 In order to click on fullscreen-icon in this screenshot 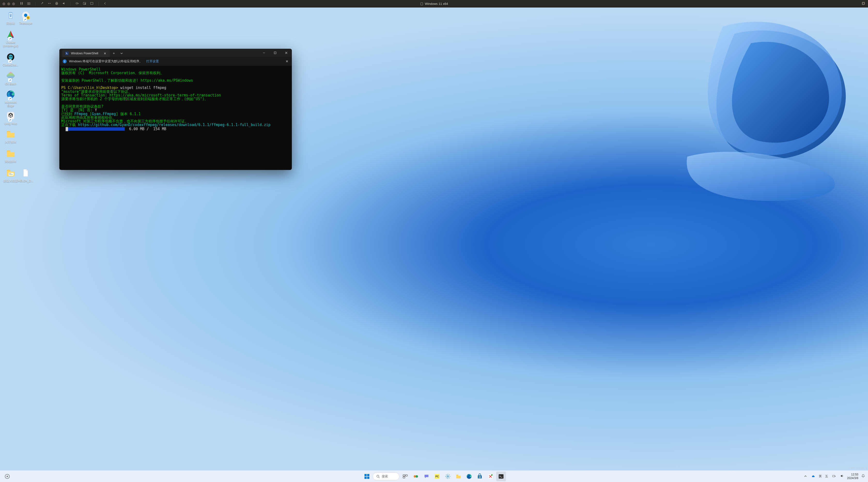, I will do `click(92, 4)`.